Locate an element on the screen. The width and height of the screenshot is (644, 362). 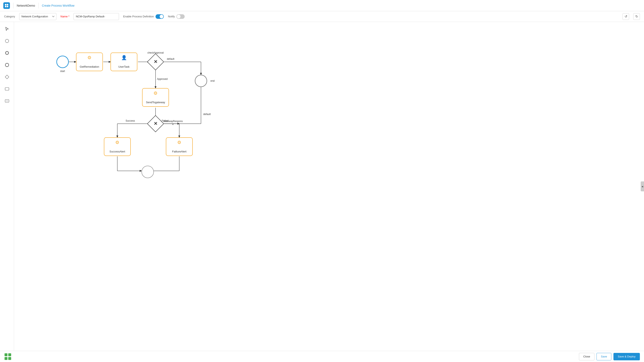
category-select: Network Configuration Service Management… is located at coordinates (38, 17).